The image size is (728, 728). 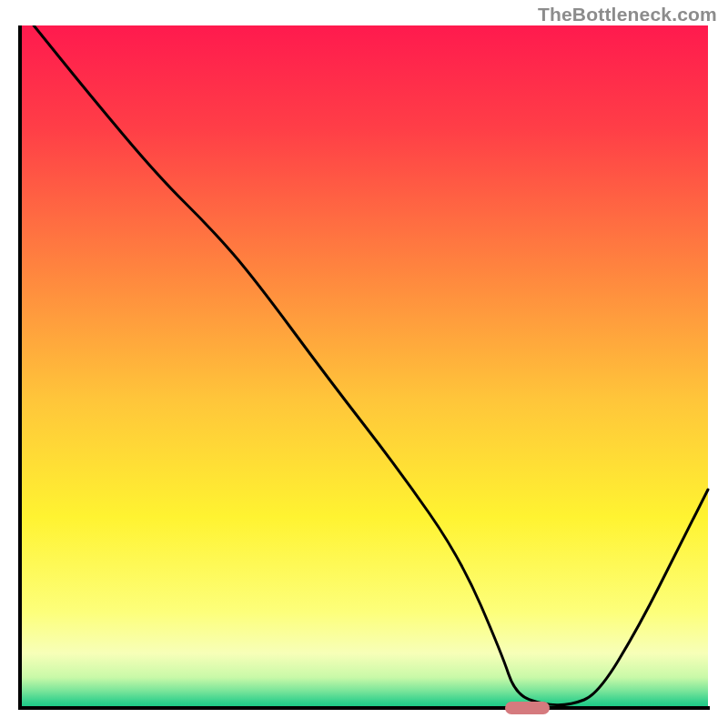 What do you see at coordinates (628, 15) in the screenshot?
I see `watermark-text: TheBottleneck.com` at bounding box center [628, 15].